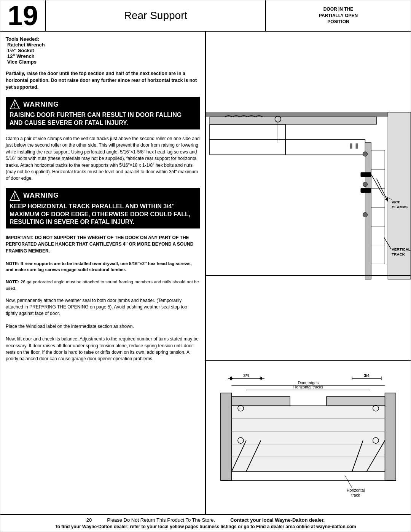 The height and width of the screenshot is (532, 411). What do you see at coordinates (308, 383) in the screenshot?
I see `svg-text: Door edges` at bounding box center [308, 383].